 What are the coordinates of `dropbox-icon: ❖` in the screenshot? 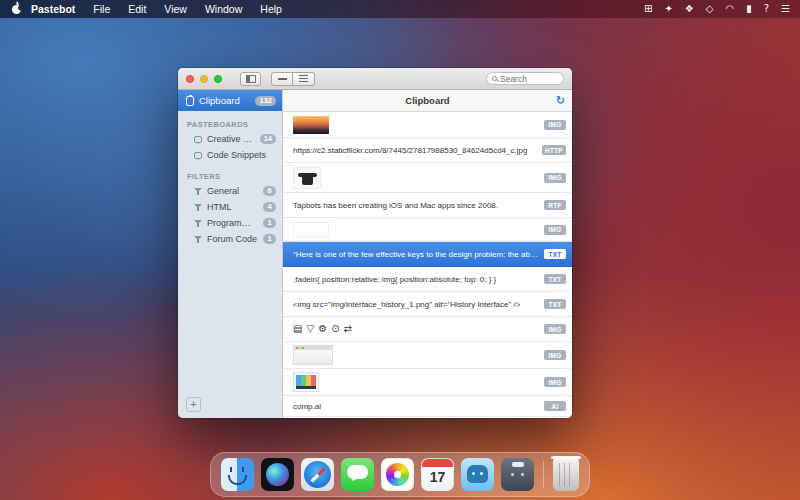 It's located at (690, 9).